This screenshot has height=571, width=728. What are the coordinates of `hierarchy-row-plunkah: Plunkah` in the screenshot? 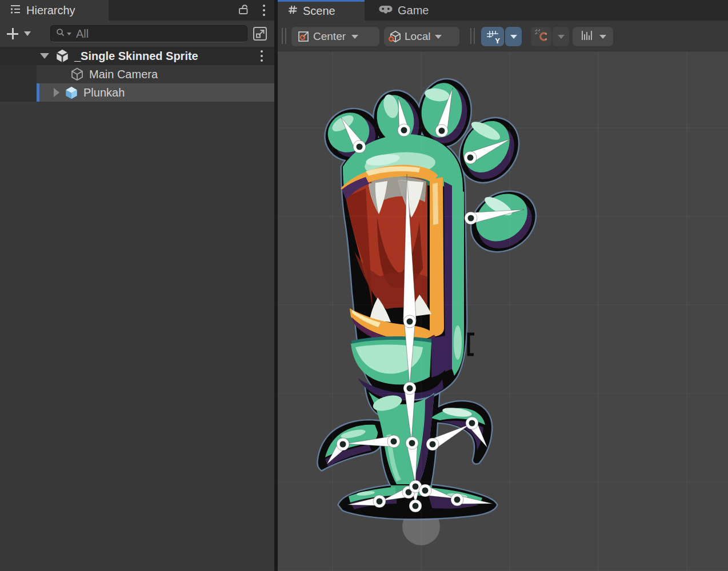 It's located at (137, 93).